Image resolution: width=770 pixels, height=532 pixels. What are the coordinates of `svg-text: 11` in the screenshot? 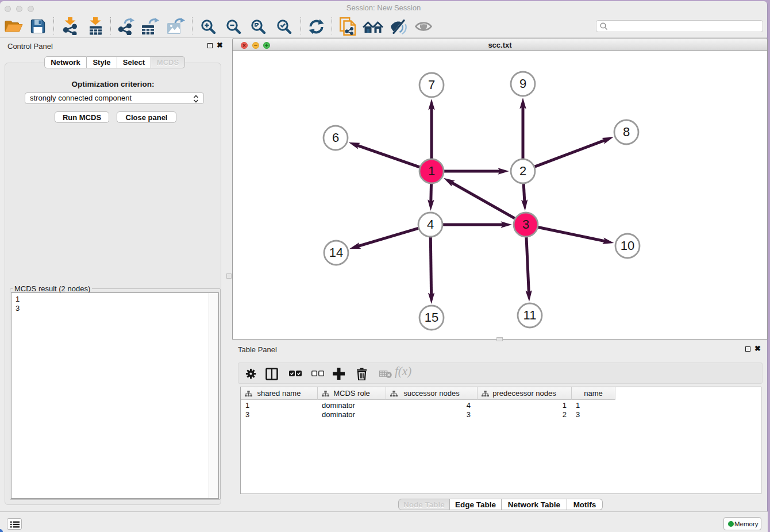 It's located at (530, 315).